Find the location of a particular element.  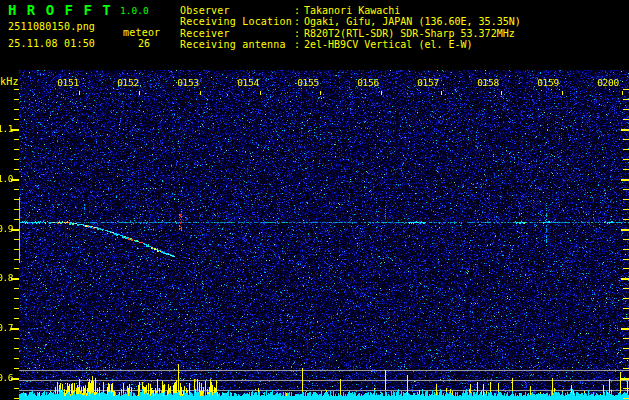

info-label: Observer is located at coordinates (237, 10).